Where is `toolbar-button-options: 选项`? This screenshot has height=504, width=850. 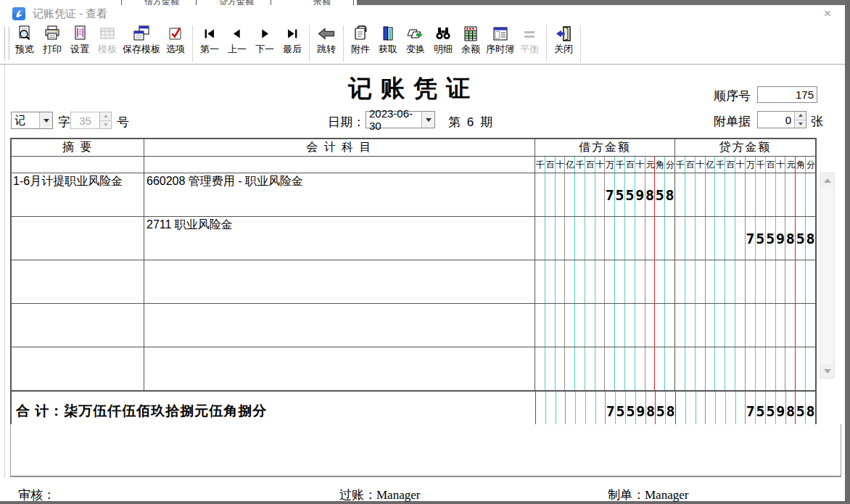
toolbar-button-options: 选项 is located at coordinates (176, 44).